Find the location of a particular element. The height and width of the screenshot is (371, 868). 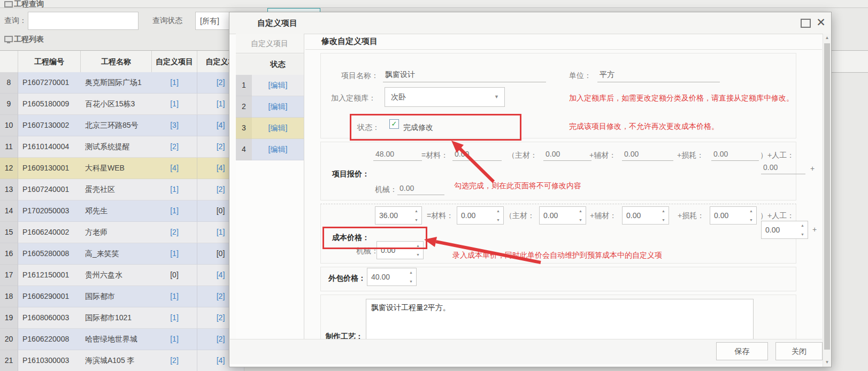

project-name-cell: 哈密绿地世界城 is located at coordinates (119, 339).